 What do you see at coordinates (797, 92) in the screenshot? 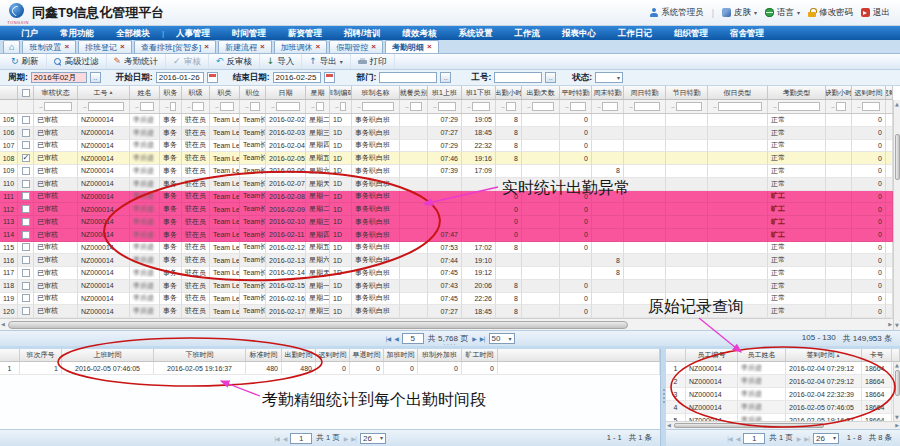
I see `column-header: 考勤类型` at bounding box center [797, 92].